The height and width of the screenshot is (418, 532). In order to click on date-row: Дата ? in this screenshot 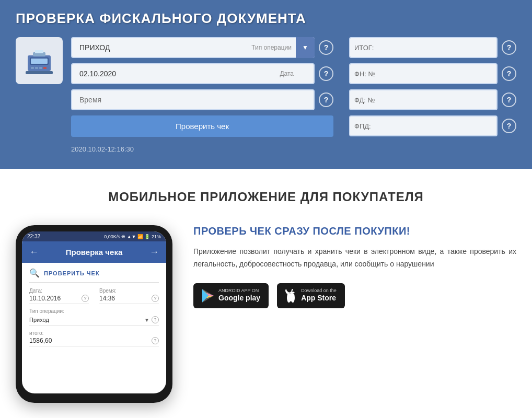, I will do `click(202, 74)`.